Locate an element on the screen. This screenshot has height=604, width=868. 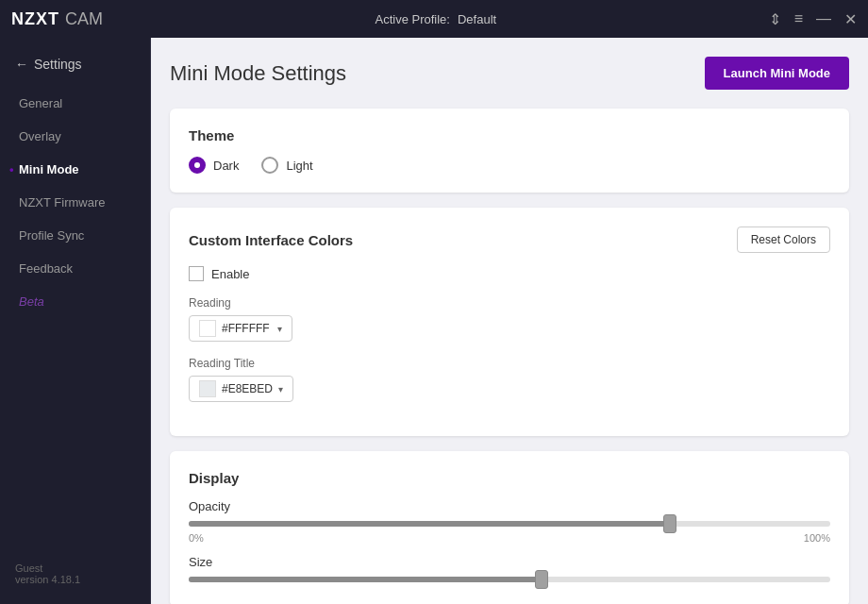
page-title: Mini Mode Settings is located at coordinates (259, 74).